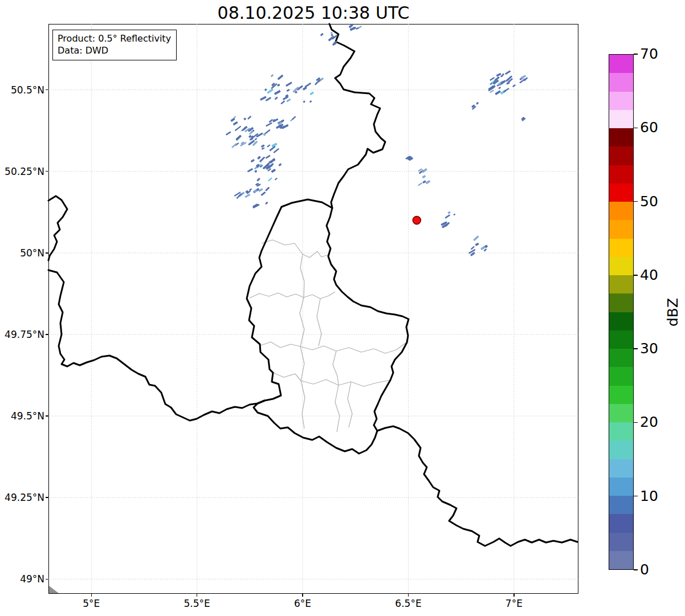  Describe the element at coordinates (22, 416) in the screenshot. I see `y-axis-tick-label: 49.5°N` at that location.